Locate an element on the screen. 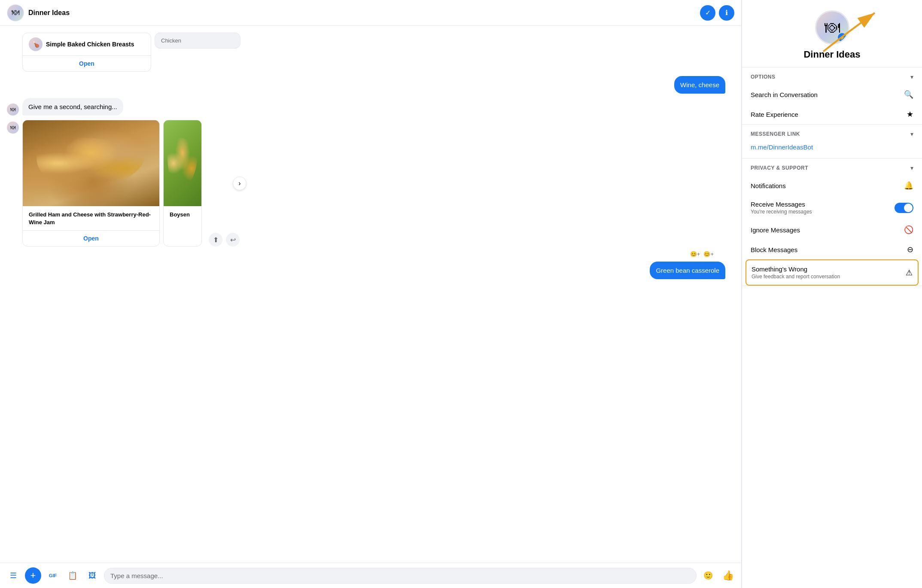 This screenshot has height=588, width=922. add-icon: + is located at coordinates (33, 576).